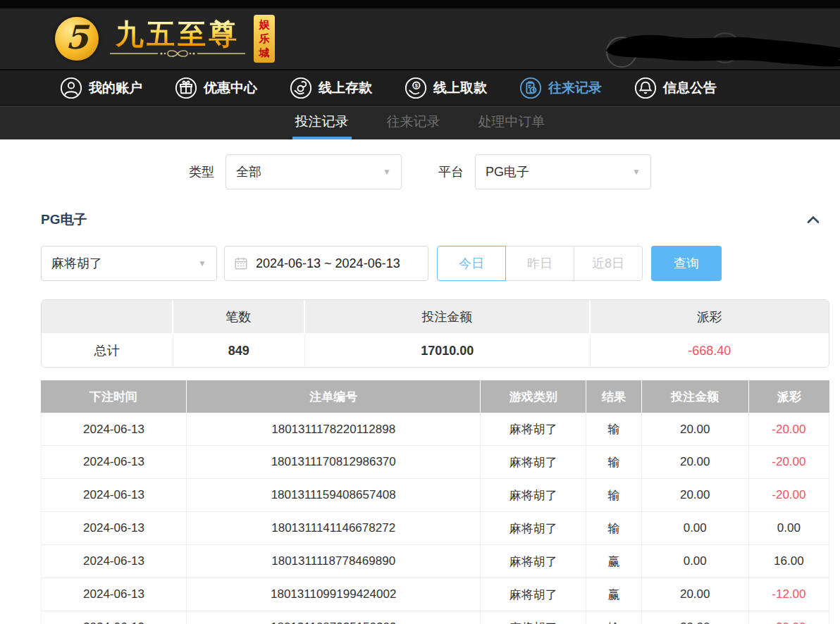 The width and height of the screenshot is (840, 624). I want to click on records-icon, so click(531, 88).